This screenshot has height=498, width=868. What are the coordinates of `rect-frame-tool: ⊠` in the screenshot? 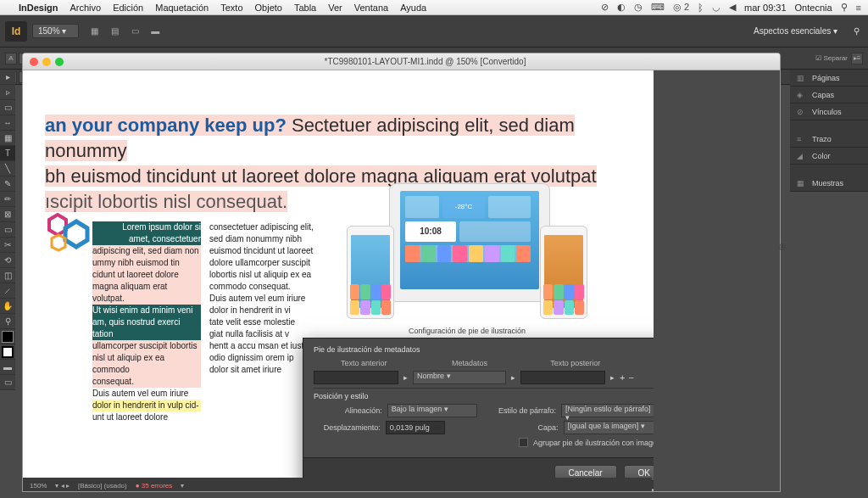 It's located at (8, 215).